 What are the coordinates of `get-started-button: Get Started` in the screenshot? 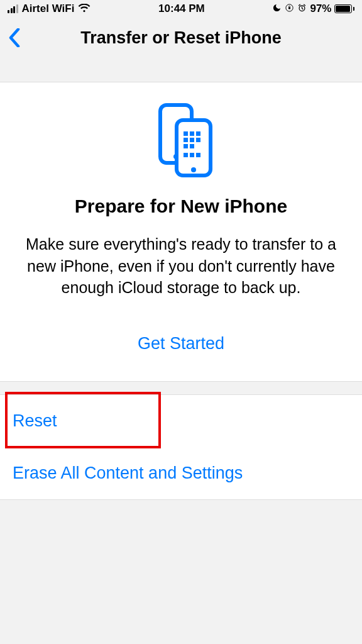 It's located at (181, 343).